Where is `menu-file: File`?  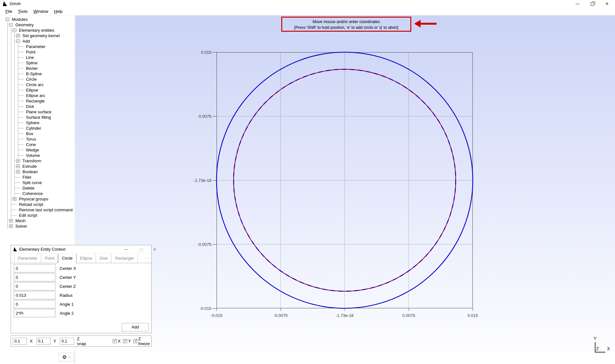 menu-file: File is located at coordinates (9, 12).